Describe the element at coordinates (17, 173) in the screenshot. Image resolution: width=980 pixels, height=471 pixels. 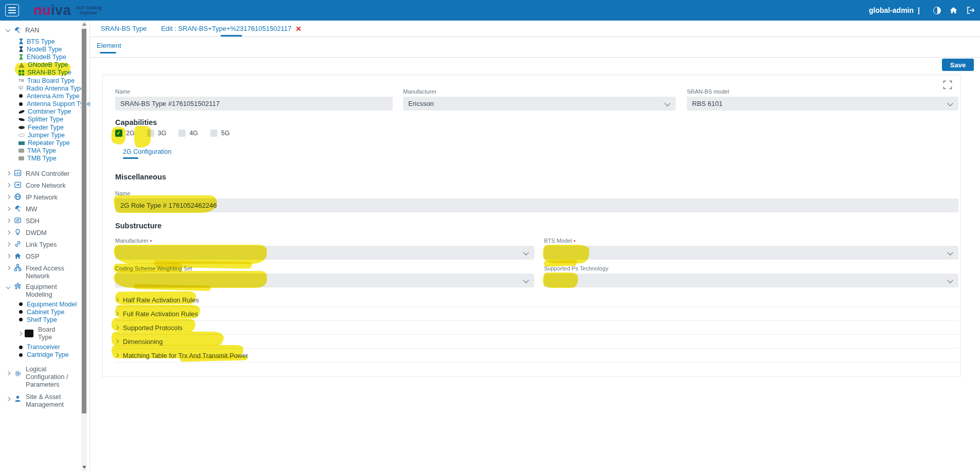
I see `bar-chart-icon` at that location.